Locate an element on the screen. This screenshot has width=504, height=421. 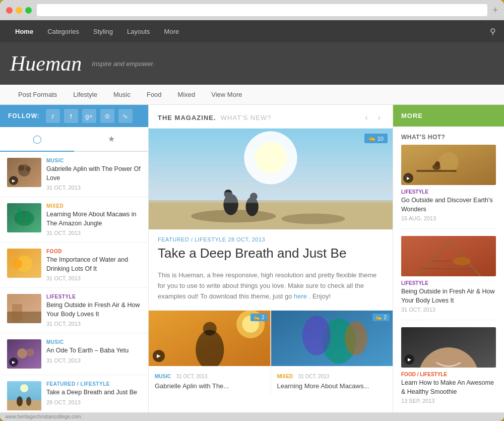
hot-title: Go Outside and Discover Earth's Wonders is located at coordinates (449, 205).